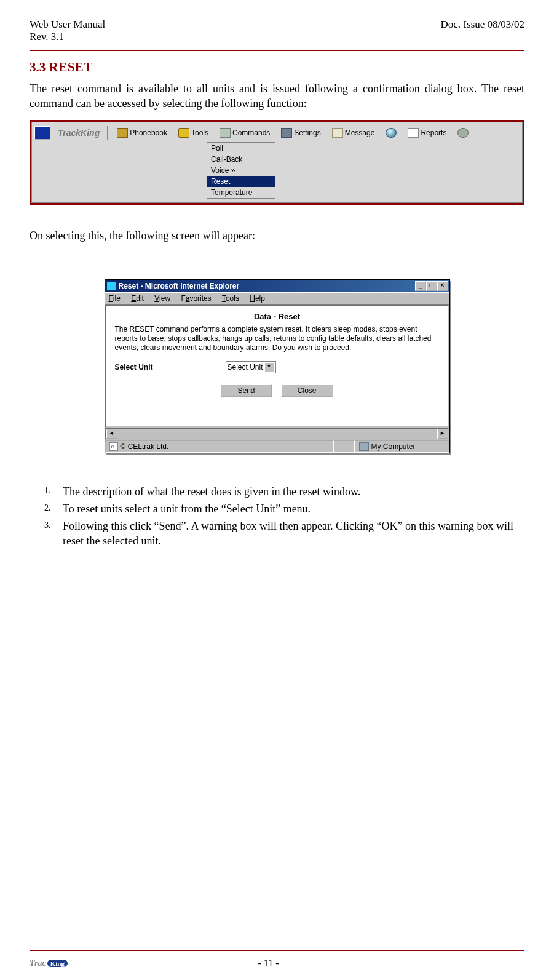 The height and width of the screenshot is (980, 554). I want to click on book-icon, so click(122, 133).